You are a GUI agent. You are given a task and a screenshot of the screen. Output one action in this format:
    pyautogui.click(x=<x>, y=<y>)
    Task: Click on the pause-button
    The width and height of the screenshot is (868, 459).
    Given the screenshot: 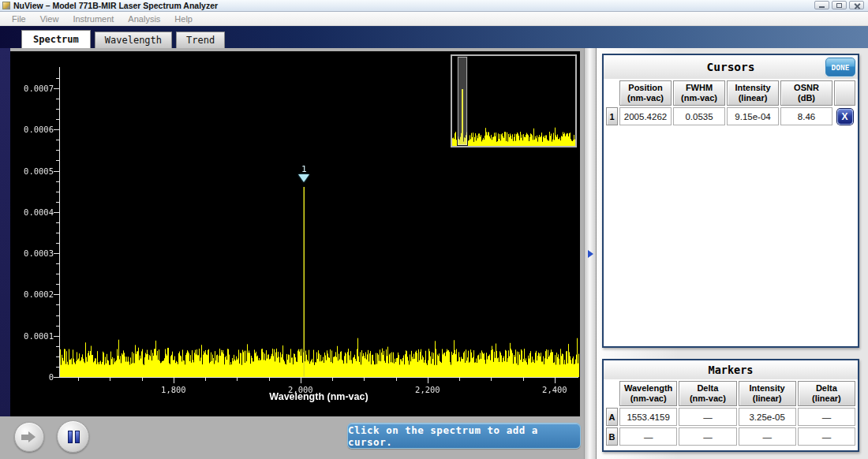 What is the action you would take?
    pyautogui.click(x=73, y=437)
    